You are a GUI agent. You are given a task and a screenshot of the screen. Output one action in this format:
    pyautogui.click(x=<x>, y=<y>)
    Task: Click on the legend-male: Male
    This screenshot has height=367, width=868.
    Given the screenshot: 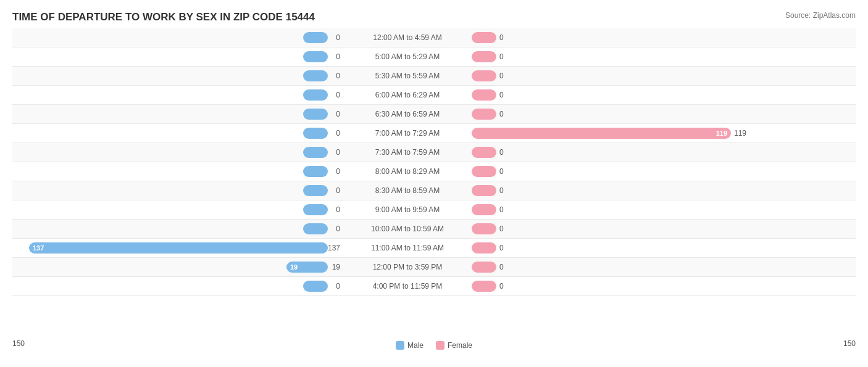 What is the action you would take?
    pyautogui.click(x=410, y=345)
    